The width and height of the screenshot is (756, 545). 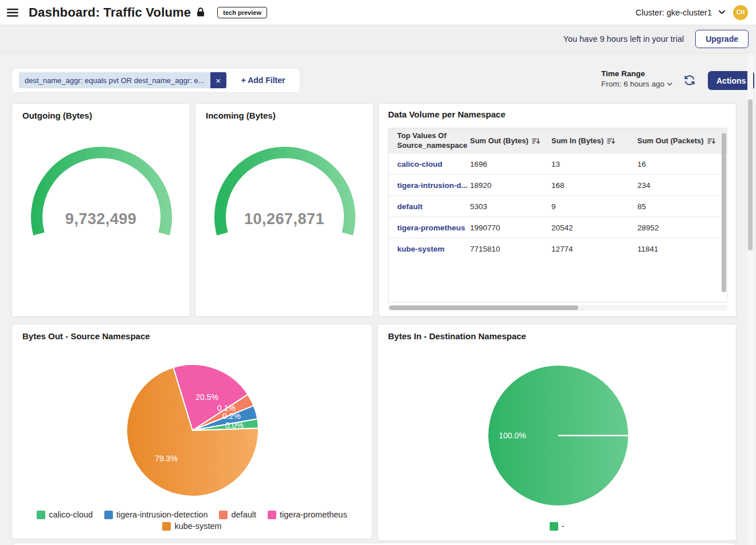 What do you see at coordinates (637, 73) in the screenshot?
I see `time-range-label: Time Range` at bounding box center [637, 73].